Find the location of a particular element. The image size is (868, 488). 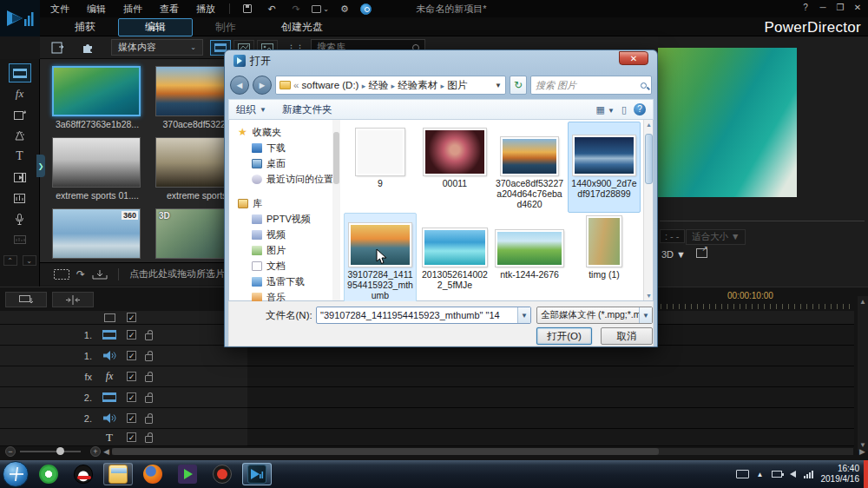

zoom-slider is located at coordinates (50, 452).